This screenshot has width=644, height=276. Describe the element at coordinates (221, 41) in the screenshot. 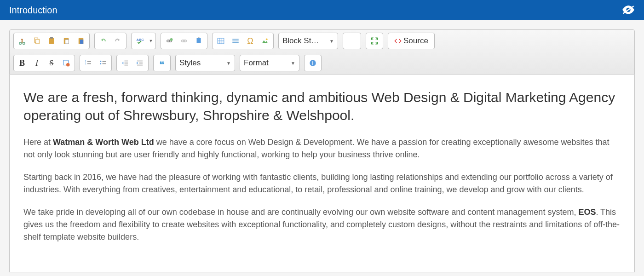

I see `table-button` at that location.